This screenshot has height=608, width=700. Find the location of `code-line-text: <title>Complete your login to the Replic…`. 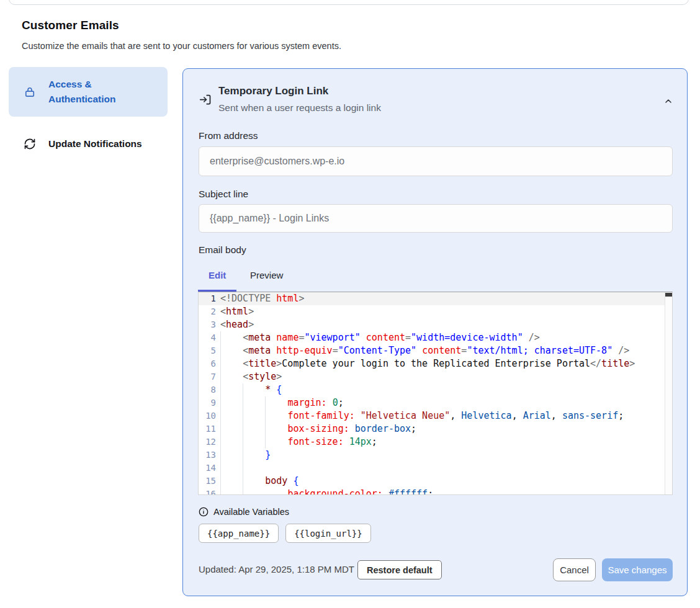

code-line-text: <title>Complete your login to the Replic… is located at coordinates (426, 364).